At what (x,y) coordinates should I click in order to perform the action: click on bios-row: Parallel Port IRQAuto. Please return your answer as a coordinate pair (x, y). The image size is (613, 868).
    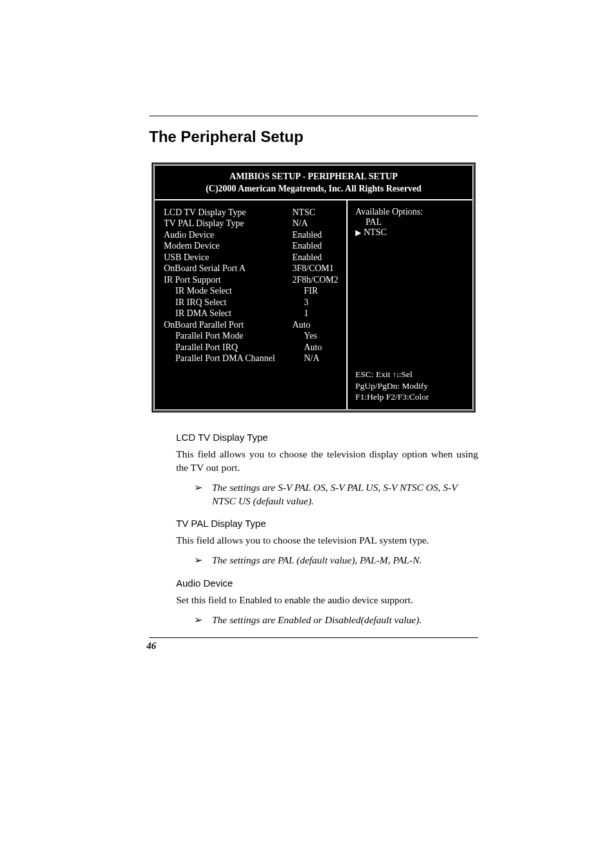
    Looking at the image, I should click on (253, 348).